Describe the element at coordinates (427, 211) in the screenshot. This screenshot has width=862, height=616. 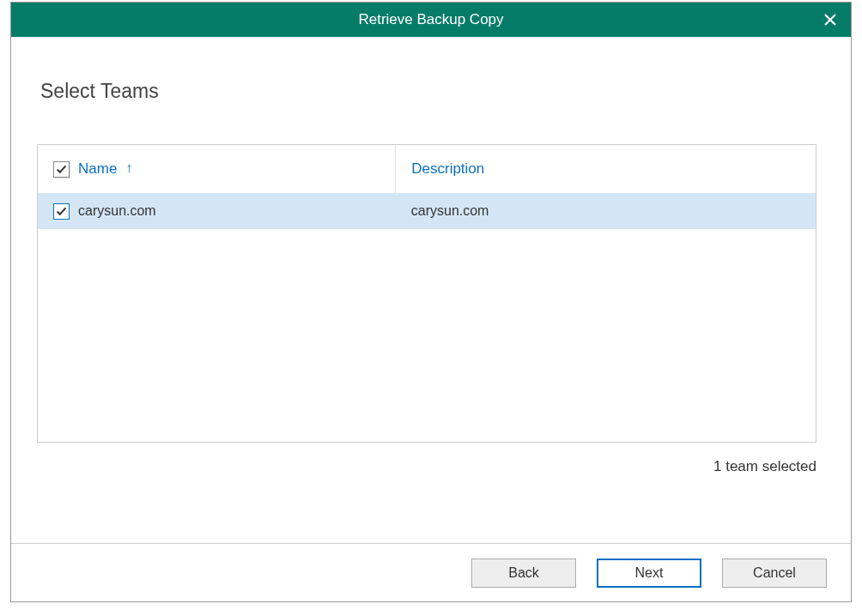
I see `table-row: carysun.com carysun.com` at that location.